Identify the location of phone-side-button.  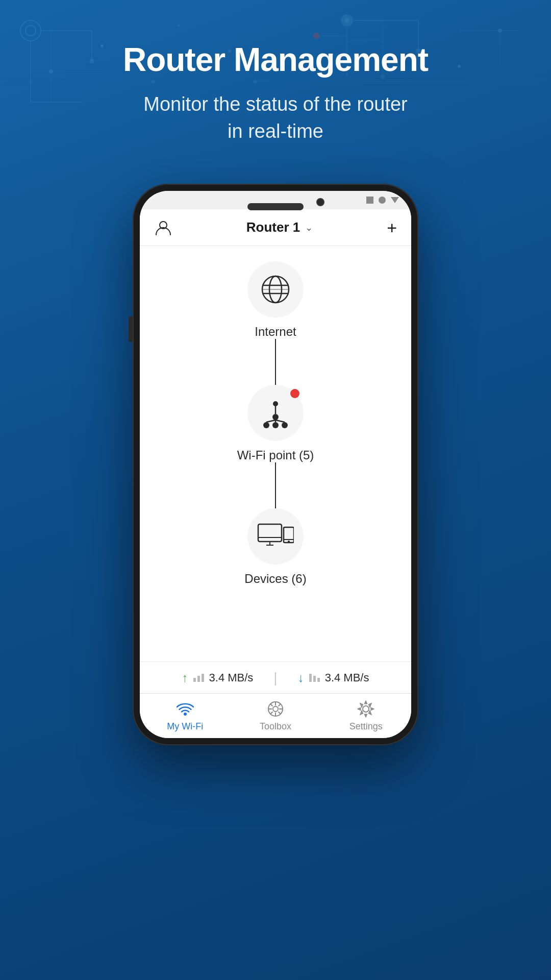
(131, 329).